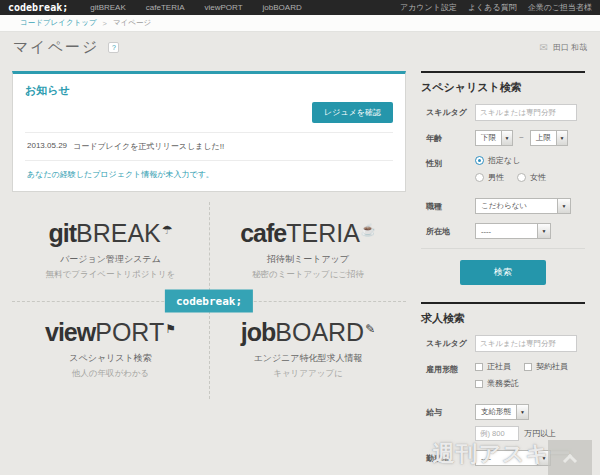  Describe the element at coordinates (56, 48) in the screenshot. I see `page-title: マイページ` at that location.